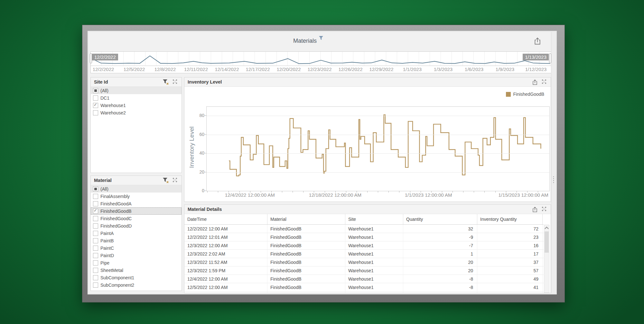 The image size is (644, 324). Describe the element at coordinates (306, 219) in the screenshot. I see `column-header-material: Material` at that location.